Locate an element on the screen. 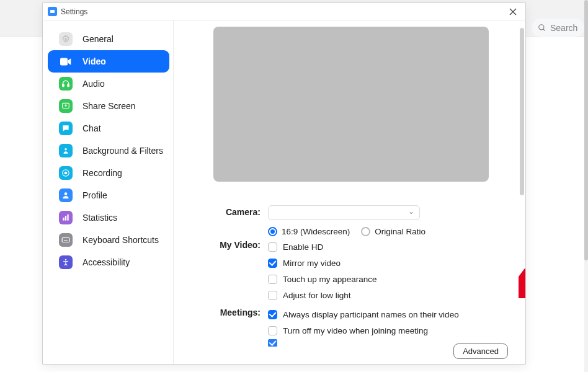 The height and width of the screenshot is (372, 588). sidebar-item-keyboard-shortcuts: Keyboard Shortcuts is located at coordinates (109, 240).